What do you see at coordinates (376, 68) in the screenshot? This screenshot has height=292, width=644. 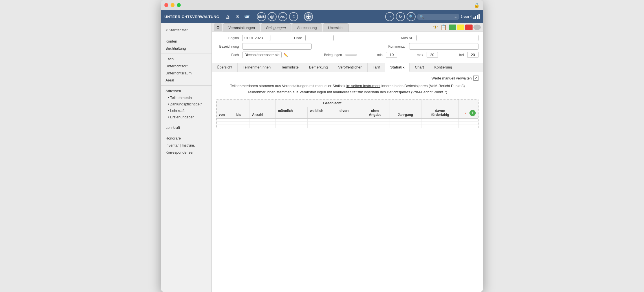 I see `subtab-tarif: Tarif` at bounding box center [376, 68].